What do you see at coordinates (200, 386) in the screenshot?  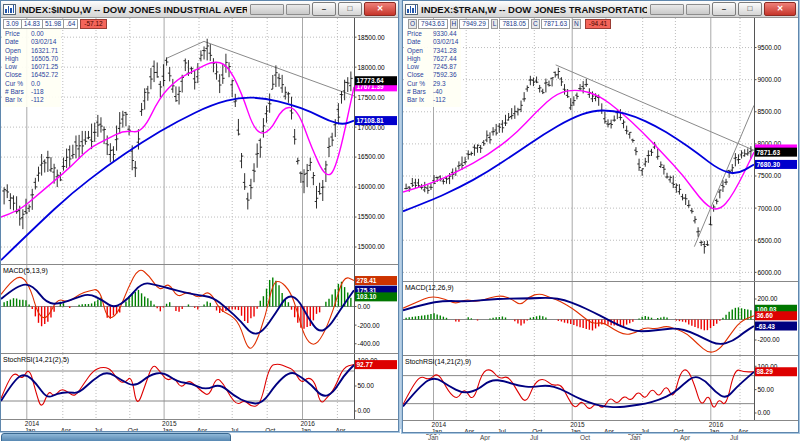 I see `stochrsi-pane: StochRSI(14,21(2),5)100.0050.000.0092.77` at bounding box center [200, 386].